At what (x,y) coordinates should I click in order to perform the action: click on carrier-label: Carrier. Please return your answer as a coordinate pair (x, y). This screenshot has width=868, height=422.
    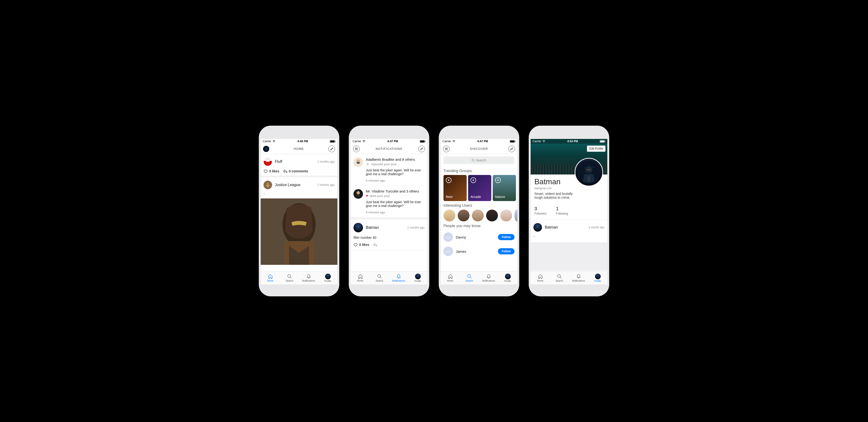
    Looking at the image, I should click on (267, 141).